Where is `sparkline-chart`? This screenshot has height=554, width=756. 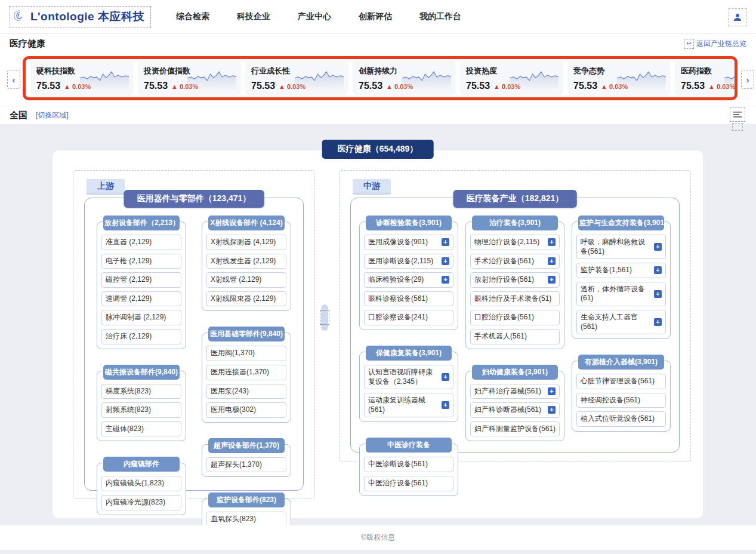
sparkline-chart is located at coordinates (212, 78).